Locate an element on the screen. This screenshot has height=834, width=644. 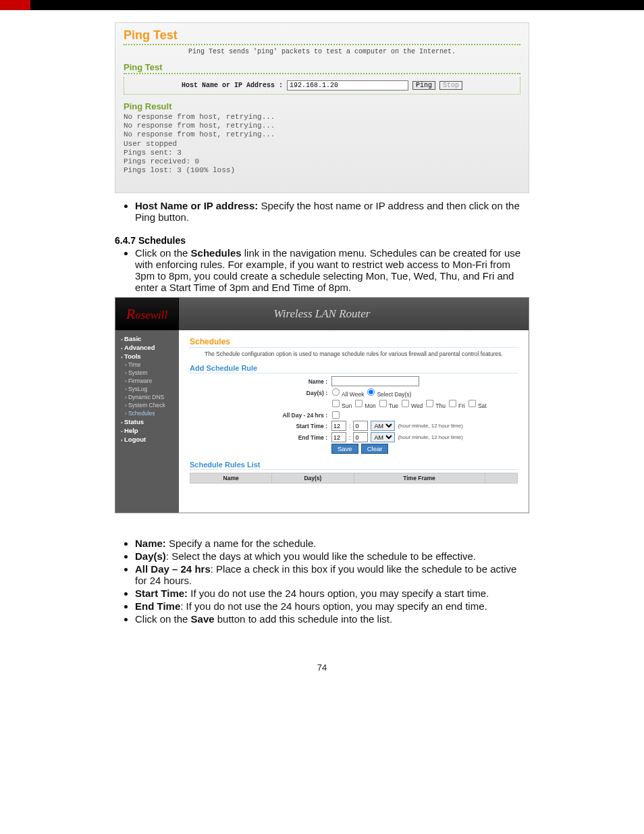
col-time: Time Frame is located at coordinates (419, 478).